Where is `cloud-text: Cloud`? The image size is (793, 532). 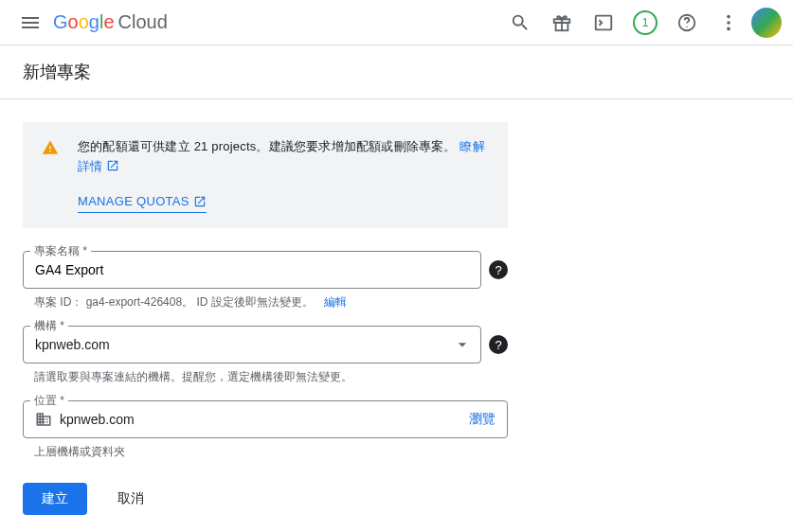 cloud-text: Cloud is located at coordinates (143, 23).